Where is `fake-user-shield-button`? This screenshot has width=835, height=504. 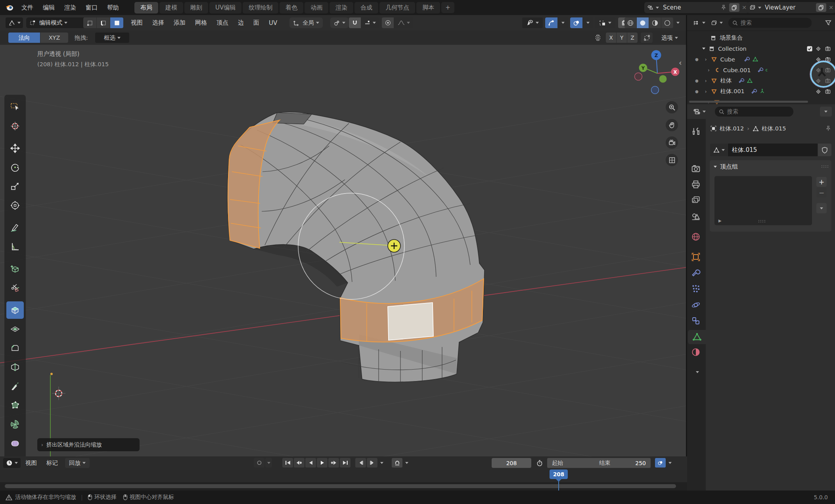 fake-user-shield-button is located at coordinates (825, 150).